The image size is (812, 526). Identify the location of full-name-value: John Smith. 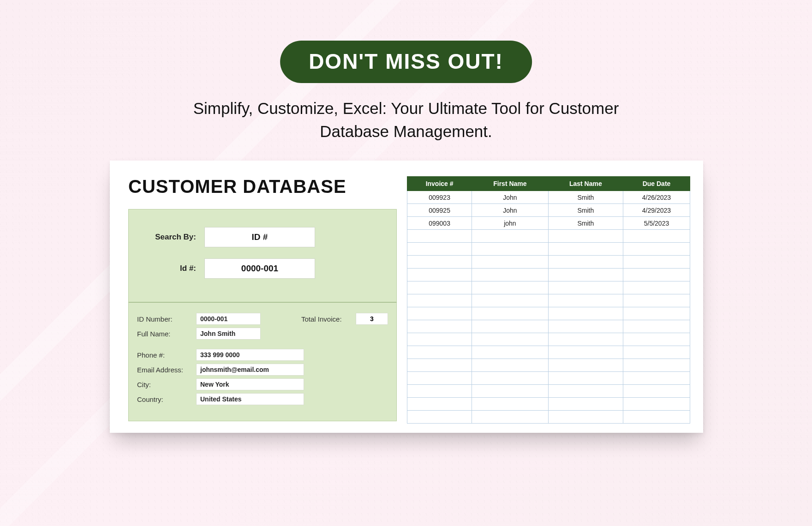
(228, 334).